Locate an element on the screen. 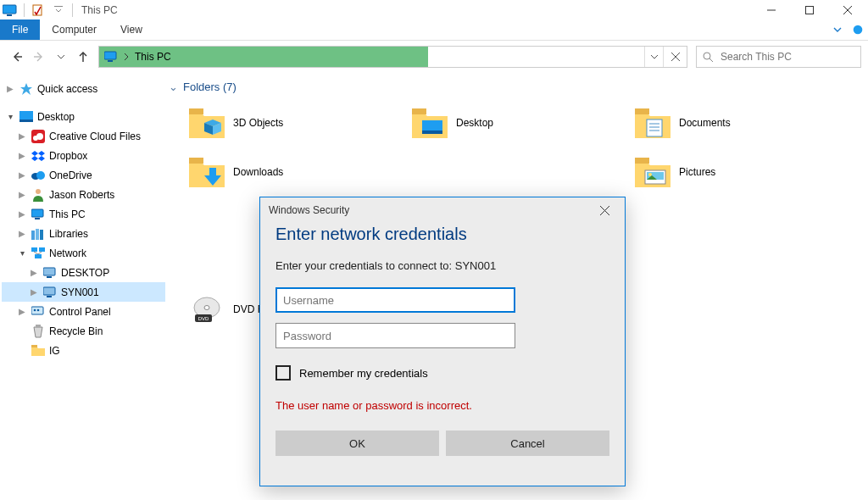  tree-quick-access: ▶ Quick access is located at coordinates (83, 88).